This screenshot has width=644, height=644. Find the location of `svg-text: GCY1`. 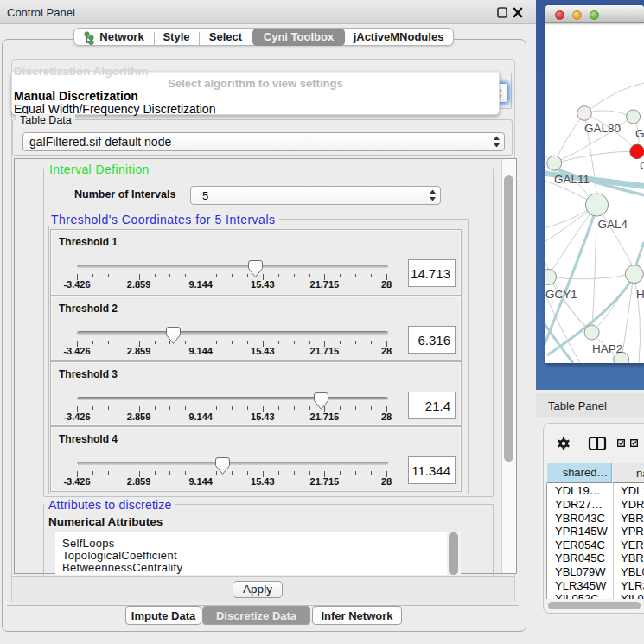

svg-text: GCY1 is located at coordinates (562, 294).